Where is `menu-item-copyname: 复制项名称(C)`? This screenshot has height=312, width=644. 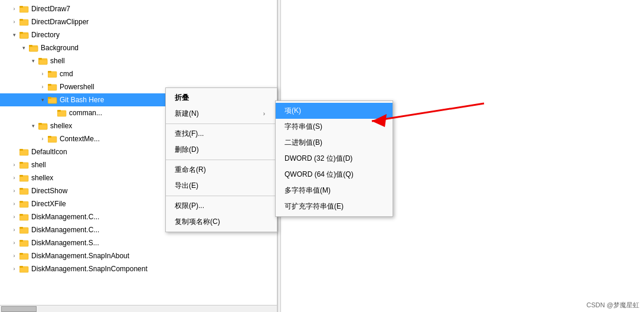 menu-item-copyname: 复制项名称(C) is located at coordinates (221, 222).